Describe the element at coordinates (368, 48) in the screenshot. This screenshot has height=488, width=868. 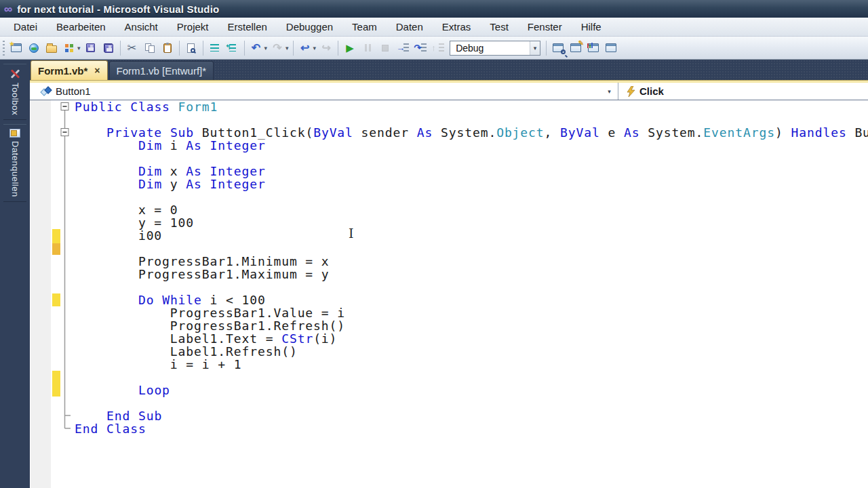
I see `break-all-icon` at that location.